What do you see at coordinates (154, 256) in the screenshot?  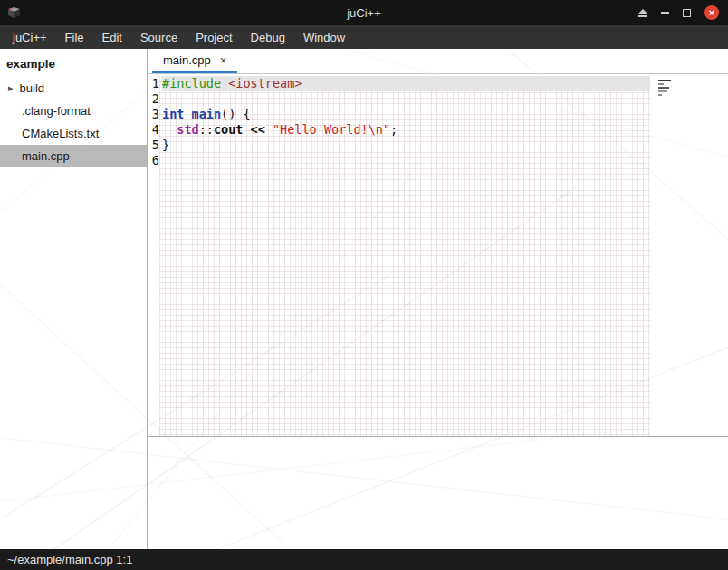 I see `line-number-gutter: 123456` at bounding box center [154, 256].